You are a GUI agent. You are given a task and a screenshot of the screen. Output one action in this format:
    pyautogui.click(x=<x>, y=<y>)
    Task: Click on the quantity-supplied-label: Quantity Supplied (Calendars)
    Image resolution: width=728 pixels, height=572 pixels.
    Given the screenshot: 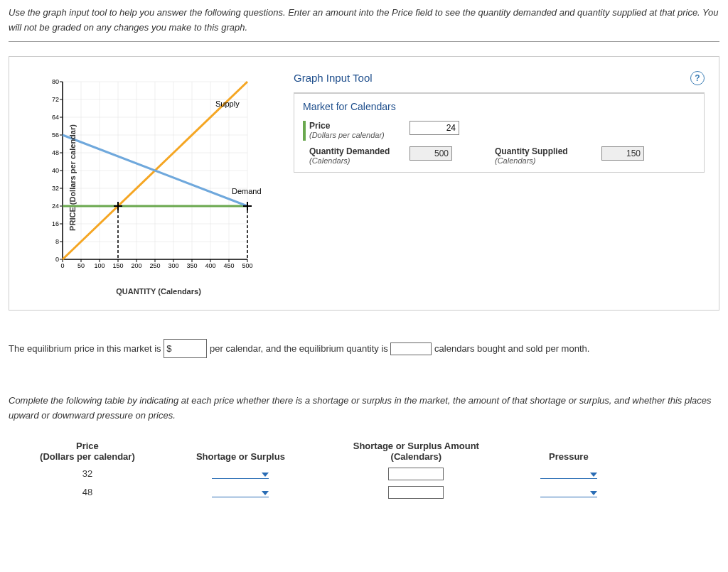 What is the action you would take?
    pyautogui.click(x=545, y=156)
    